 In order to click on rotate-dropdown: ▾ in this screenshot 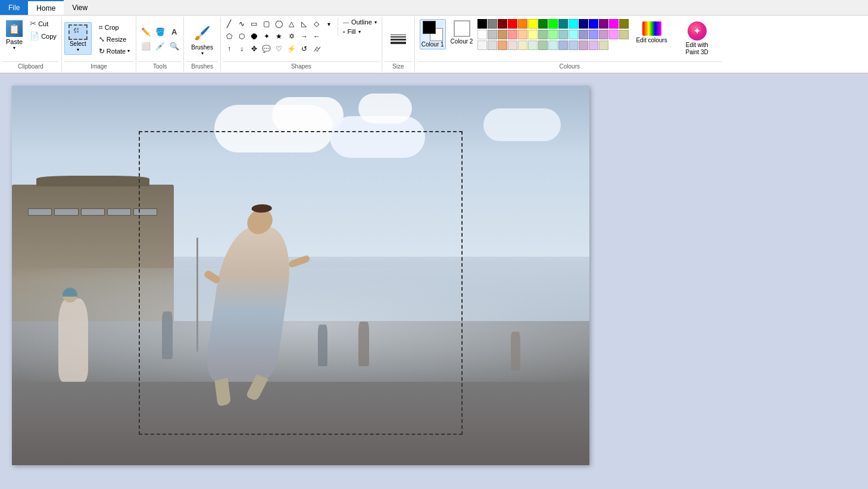, I will do `click(129, 51)`.